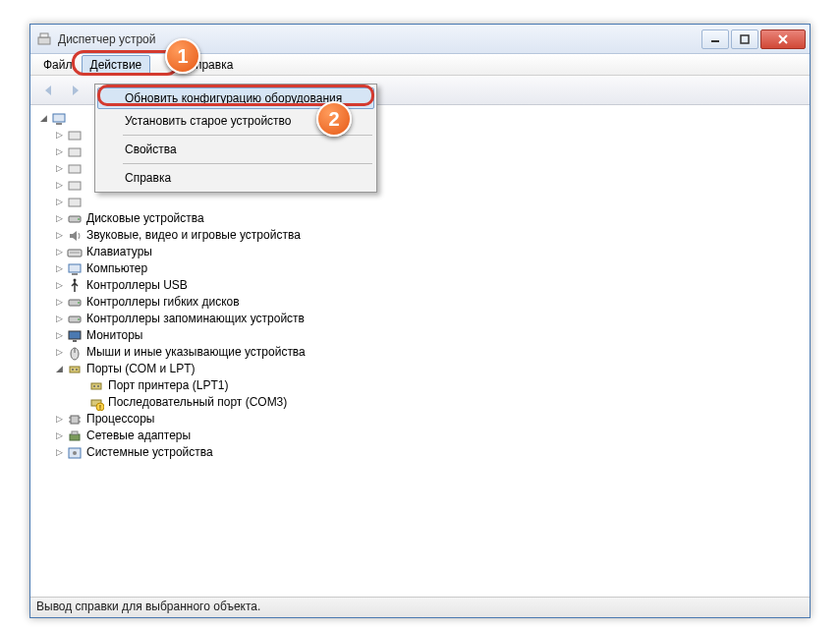  Describe the element at coordinates (96, 386) in the screenshot. I see `device-icon` at that location.